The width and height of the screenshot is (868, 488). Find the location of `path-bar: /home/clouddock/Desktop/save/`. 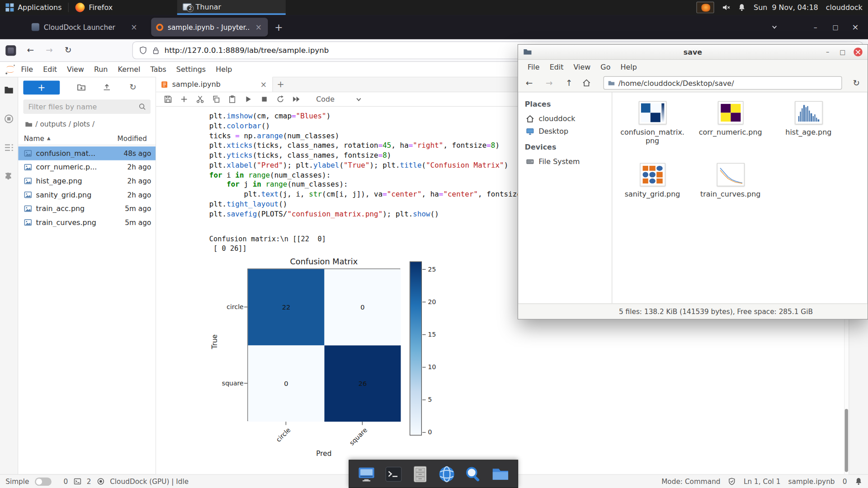

path-bar: /home/clouddock/Desktop/save/ is located at coordinates (723, 83).